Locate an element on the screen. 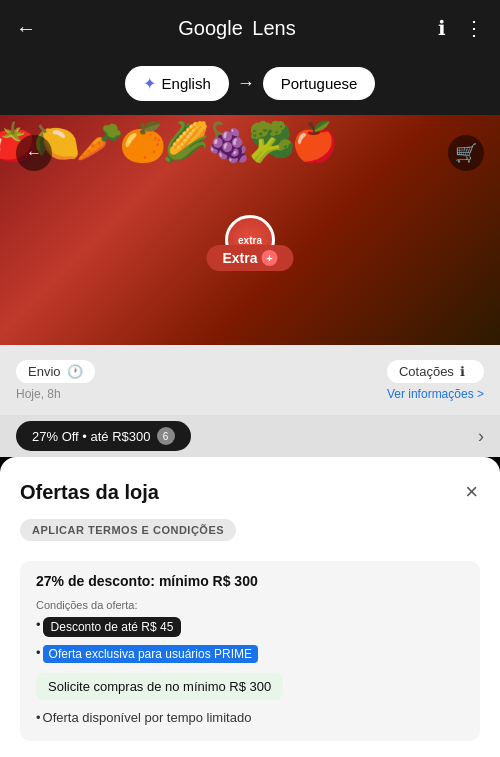 The height and width of the screenshot is (757, 500). discount-arrow: › is located at coordinates (481, 436).